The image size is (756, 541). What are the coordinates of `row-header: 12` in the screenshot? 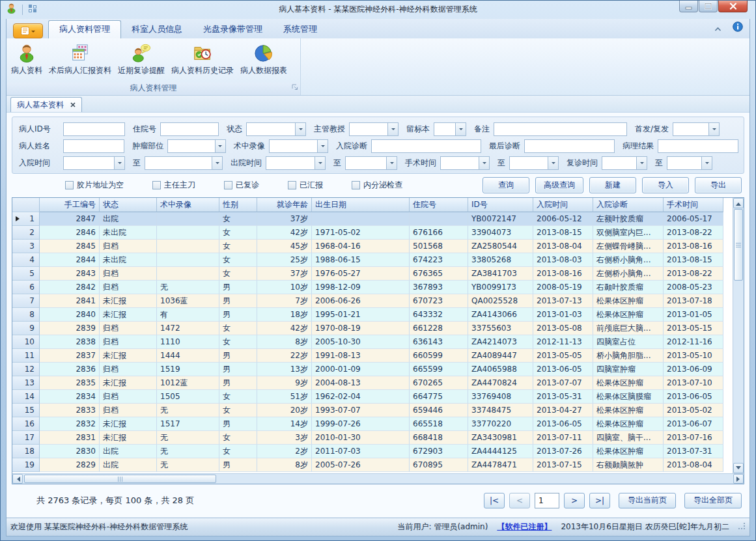 It's located at (26, 370).